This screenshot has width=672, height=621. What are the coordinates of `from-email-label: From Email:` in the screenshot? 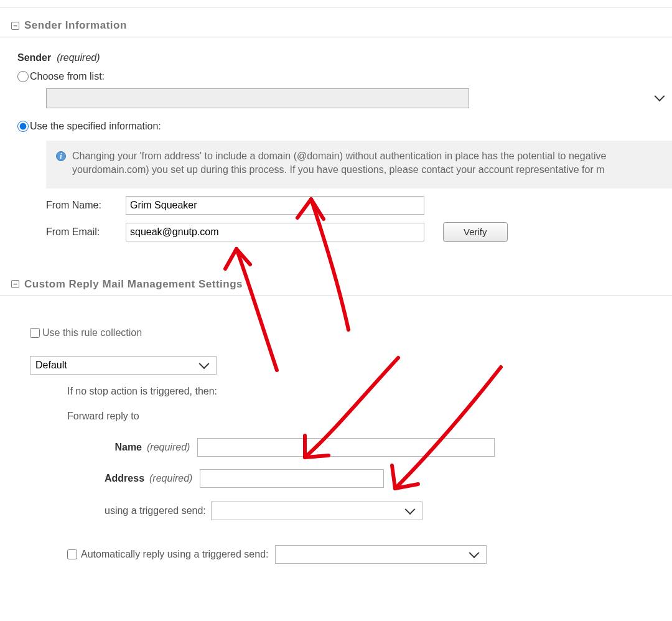 It's located at (84, 232).